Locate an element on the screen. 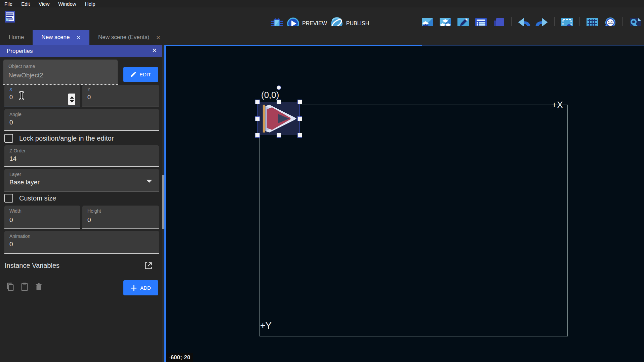  main-toolbar: PREVIEW PUBLISH is located at coordinates (322, 17).